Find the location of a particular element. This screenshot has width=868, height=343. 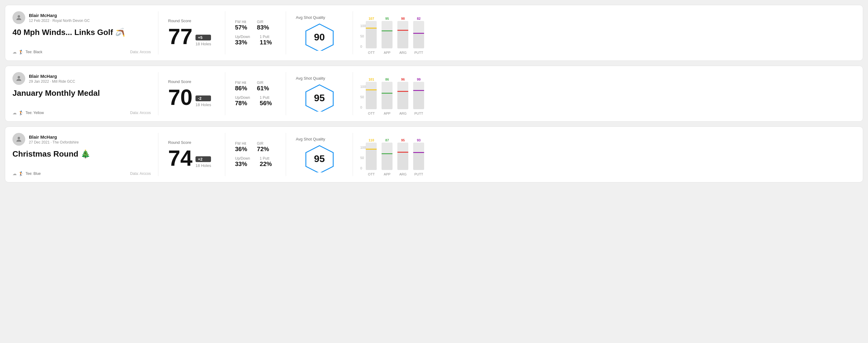

y-0: 0 is located at coordinates (363, 46).